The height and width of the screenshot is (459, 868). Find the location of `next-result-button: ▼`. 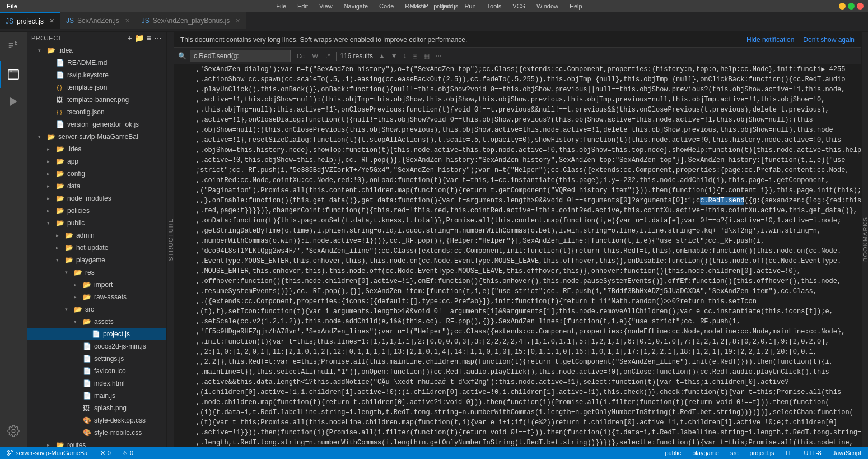

next-result-button: ▼ is located at coordinates (394, 56).